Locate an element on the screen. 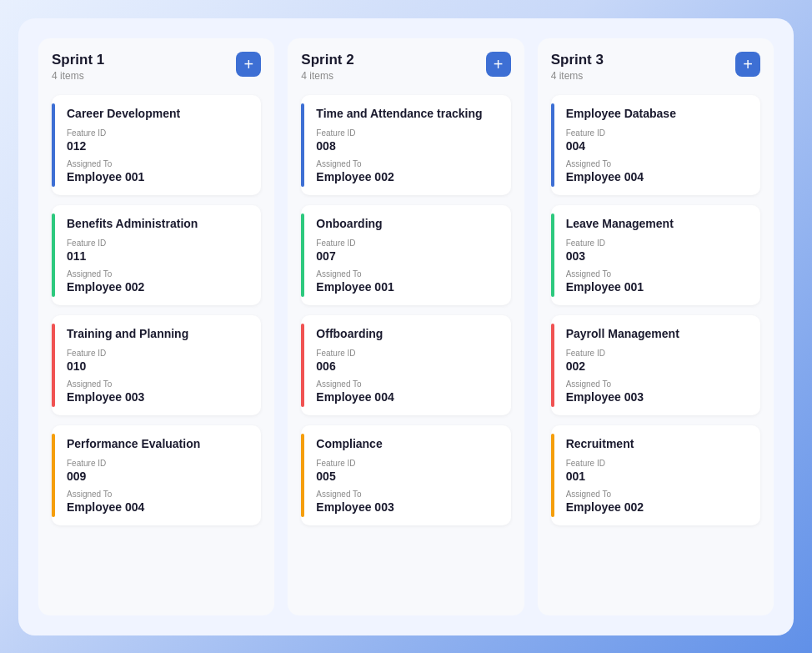  sprint-title: Sprint 3 is located at coordinates (577, 60).